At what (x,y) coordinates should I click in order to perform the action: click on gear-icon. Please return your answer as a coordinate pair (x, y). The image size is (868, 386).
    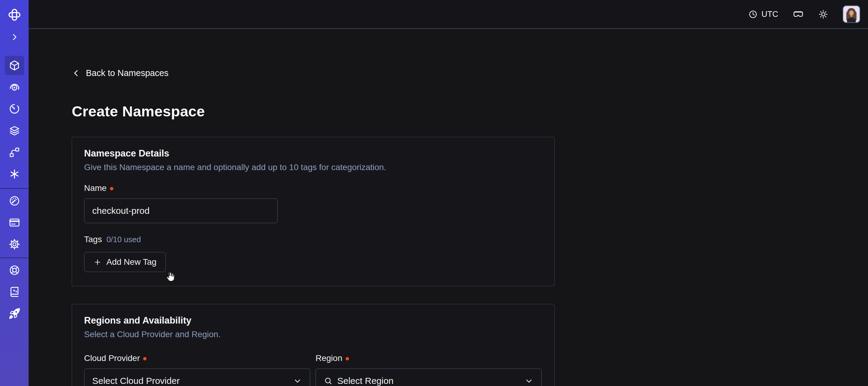
    Looking at the image, I should click on (14, 244).